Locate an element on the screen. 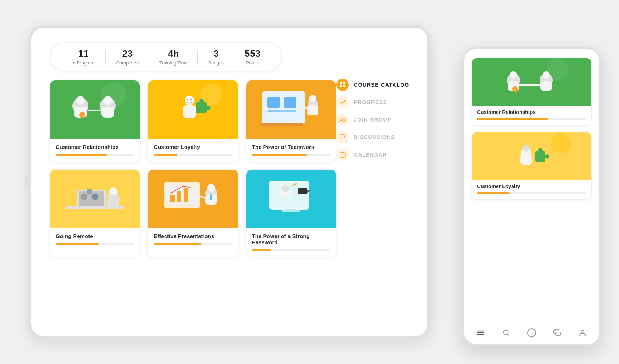 This screenshot has width=619, height=364. nav-label-calendar: CALENDAR is located at coordinates (371, 155).